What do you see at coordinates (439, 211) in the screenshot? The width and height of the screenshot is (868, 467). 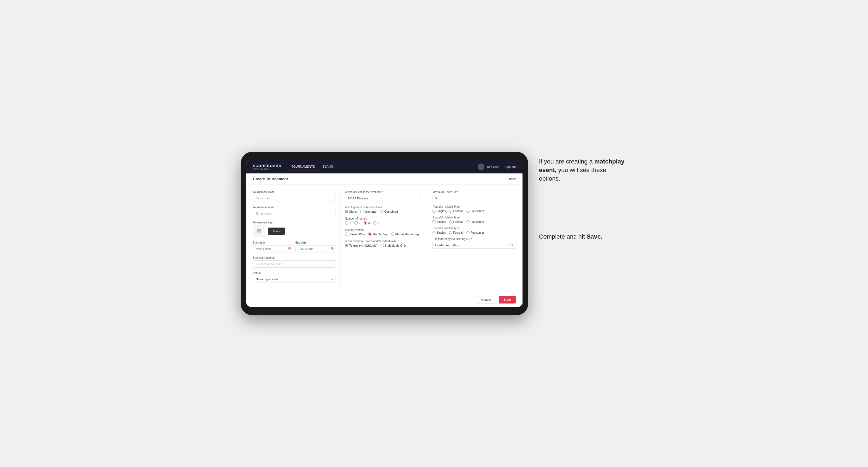 I see `round1-singles: Singles` at bounding box center [439, 211].